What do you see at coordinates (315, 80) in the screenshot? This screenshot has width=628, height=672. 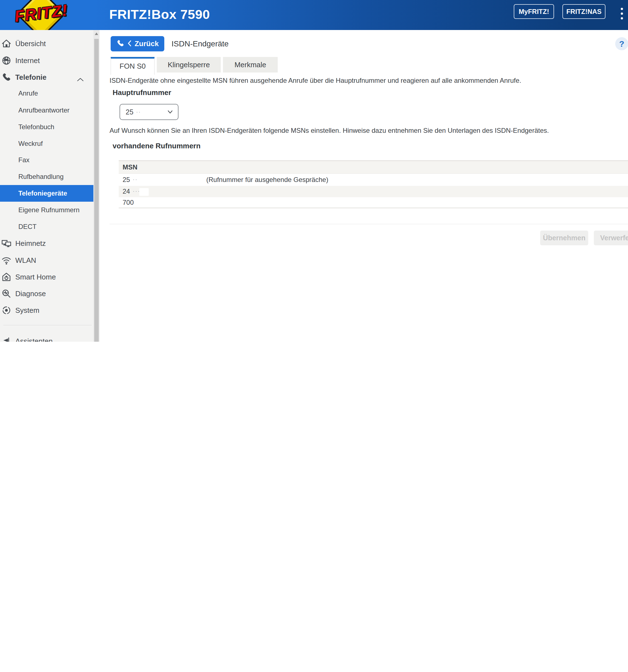 I see `intro-text: ISDN-Endgeräte ohne eingestellte MSN füh…` at bounding box center [315, 80].